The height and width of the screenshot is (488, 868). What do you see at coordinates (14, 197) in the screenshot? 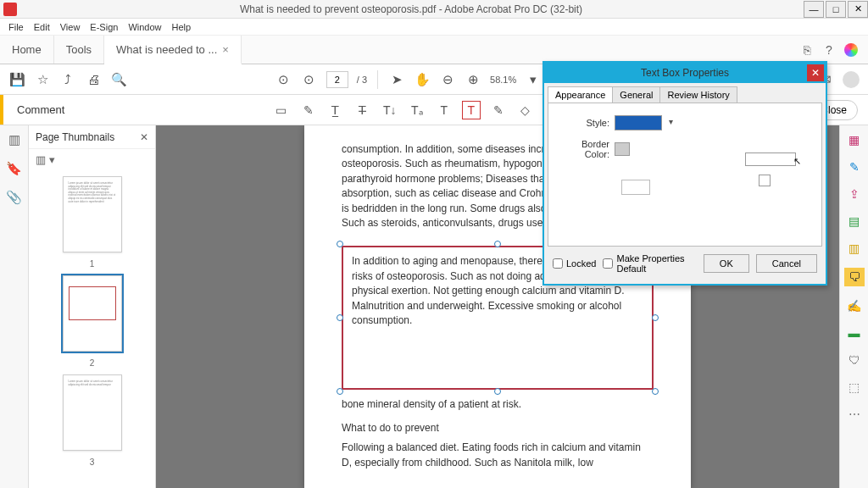
I see `attachments-rail-icon: 📎` at bounding box center [14, 197].